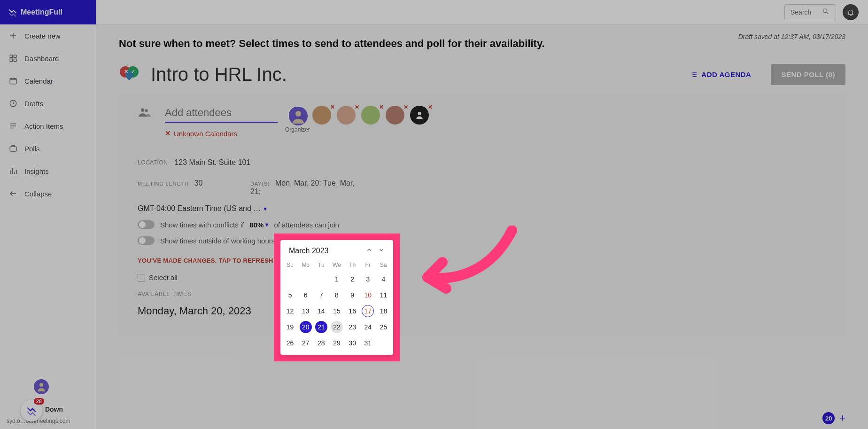 This screenshot has height=429, width=868. Describe the element at coordinates (336, 265) in the screenshot. I see `calendar-dow: We` at that location.